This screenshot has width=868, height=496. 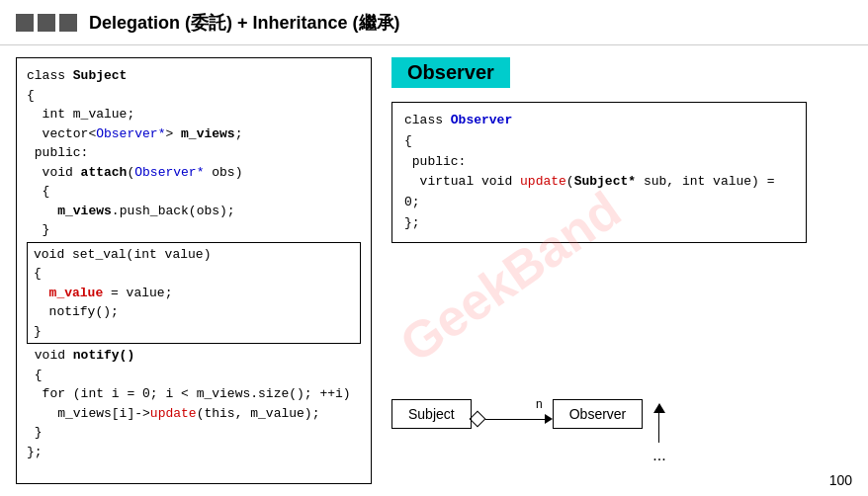 I want to click on uml-line, so click(x=515, y=419).